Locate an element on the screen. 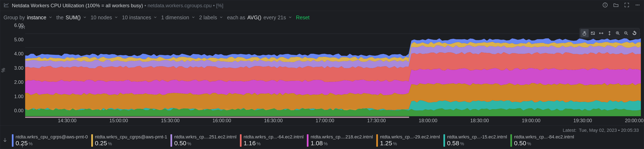  aggregation-dropdown: the SUM() is located at coordinates (72, 17).